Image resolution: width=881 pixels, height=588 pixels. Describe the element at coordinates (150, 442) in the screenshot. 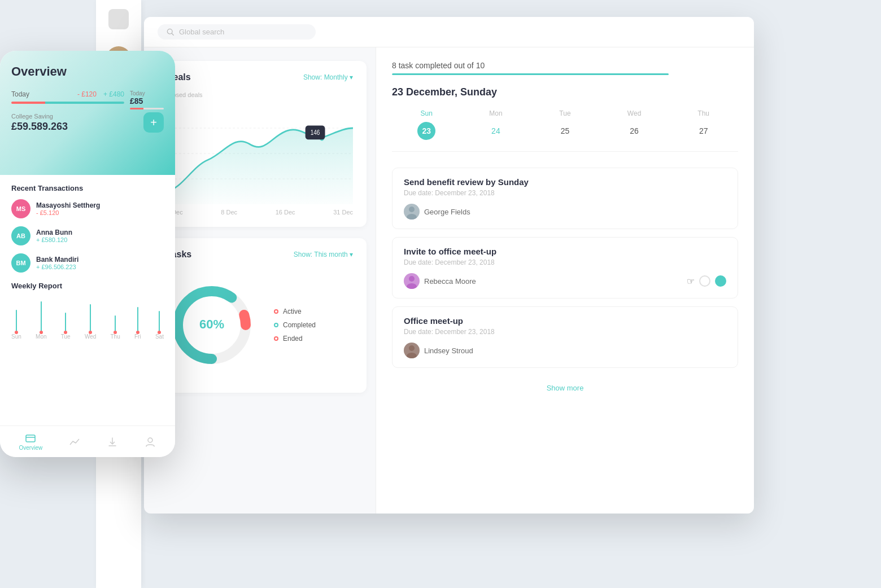

I see `nav-user-icon` at that location.